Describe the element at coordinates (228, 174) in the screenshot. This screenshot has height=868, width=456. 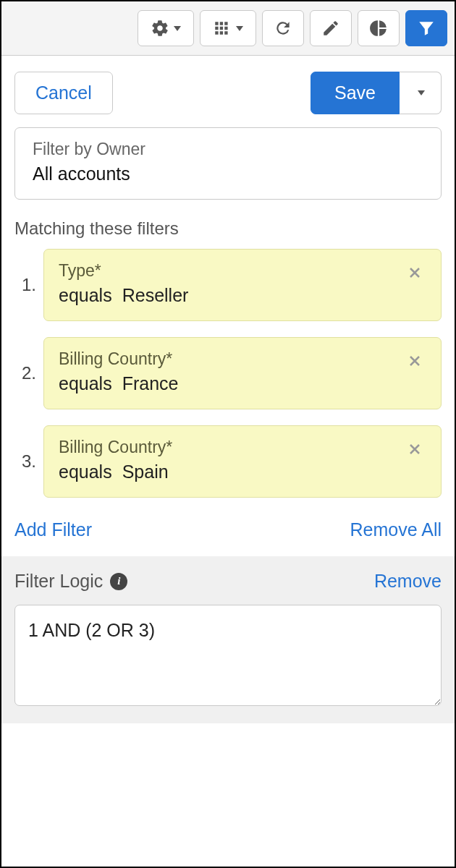
I see `owner-filter-value: All accounts` at that location.